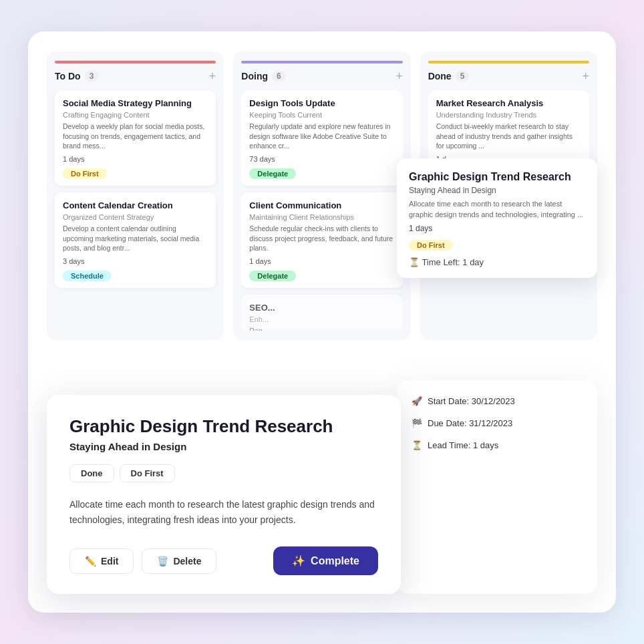  Describe the element at coordinates (255, 76) in the screenshot. I see `doing-title-text: Doing` at that location.